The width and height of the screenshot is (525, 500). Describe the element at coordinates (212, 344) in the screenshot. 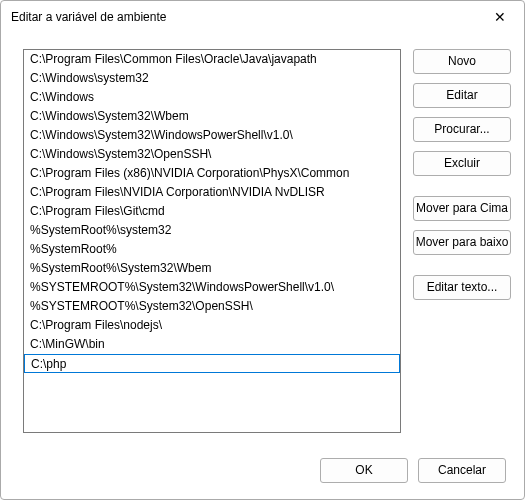

I see `list-item: C:\MinGW\bin` at that location.